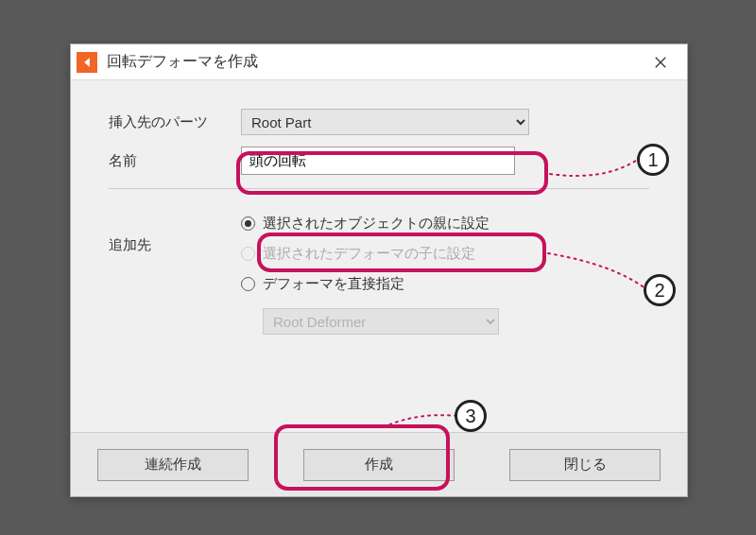  Describe the element at coordinates (175, 271) in the screenshot. I see `target-label: 追加先` at that location.